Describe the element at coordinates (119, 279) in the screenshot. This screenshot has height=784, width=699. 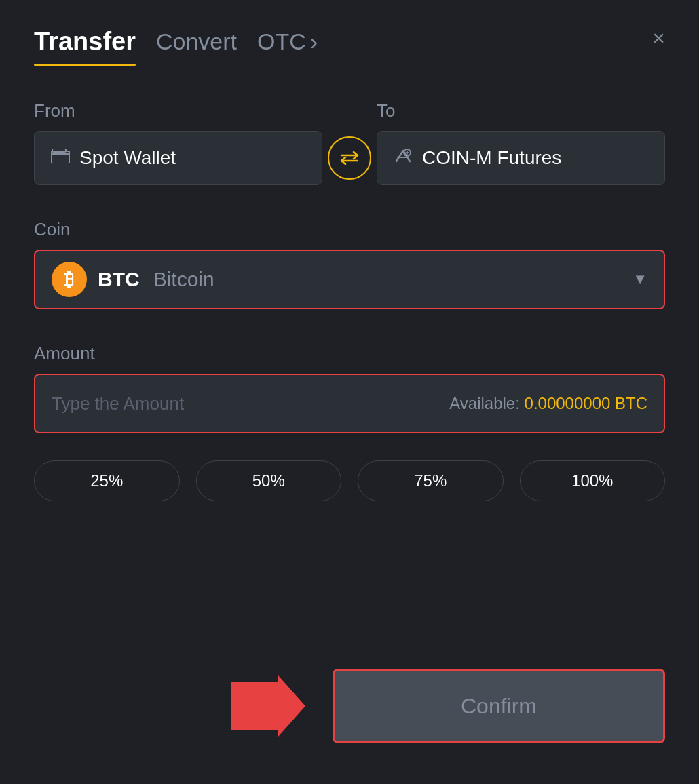
I see `coin-code: BTC` at that location.